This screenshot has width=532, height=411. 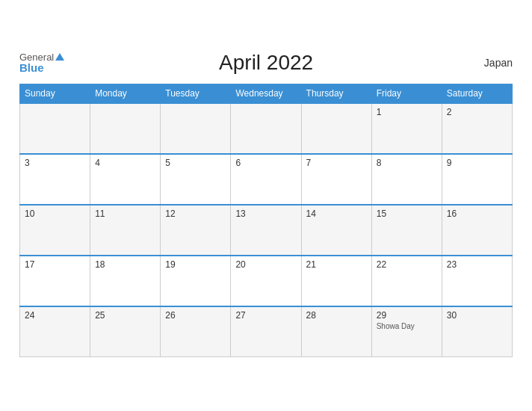 I want to click on day-number: 27, so click(x=241, y=315).